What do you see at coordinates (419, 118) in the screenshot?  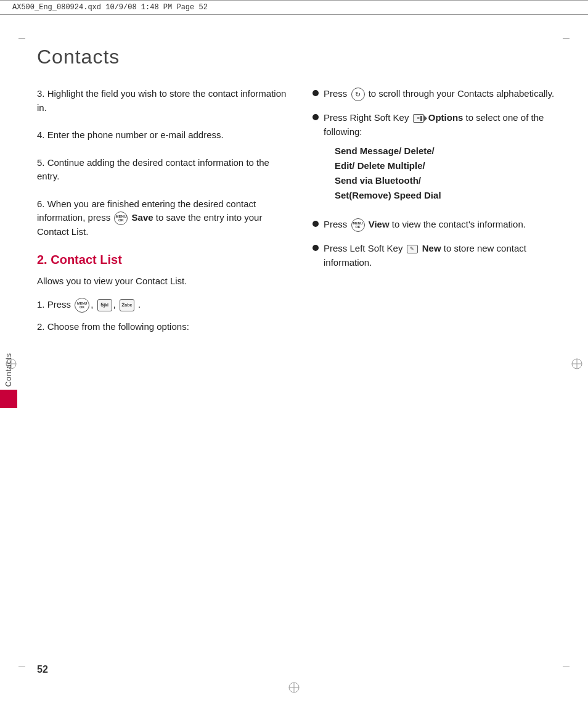 I see `right-soft-key-icon: ≡` at bounding box center [419, 118].